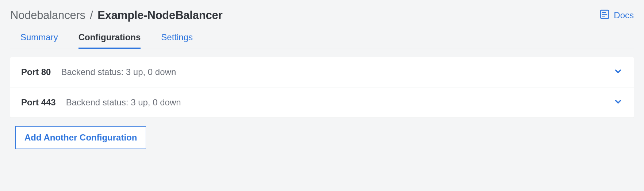 The height and width of the screenshot is (191, 644). Describe the element at coordinates (81, 138) in the screenshot. I see `add-configuration-button: Add Another Configuration` at that location.